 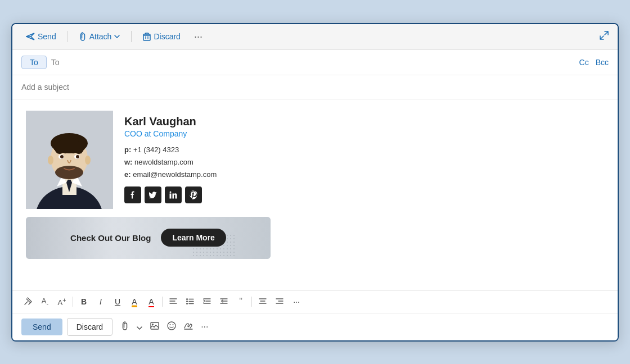 I want to click on subject-row, so click(x=315, y=88).